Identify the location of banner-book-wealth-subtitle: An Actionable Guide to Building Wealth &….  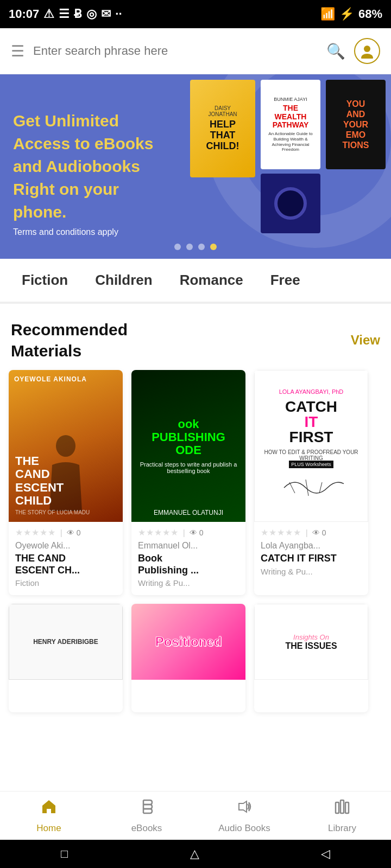
(291, 142).